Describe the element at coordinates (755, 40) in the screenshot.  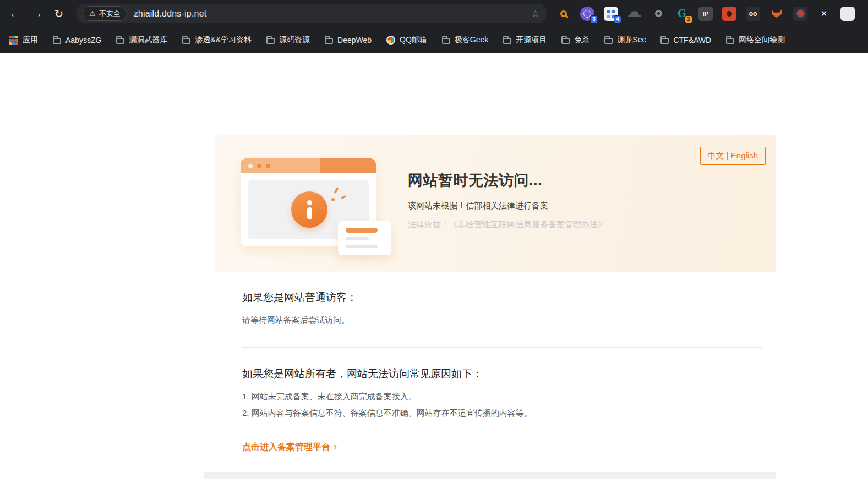
I see `bookmark-folder-cyberspace-mapping: 网络空间绘测` at that location.